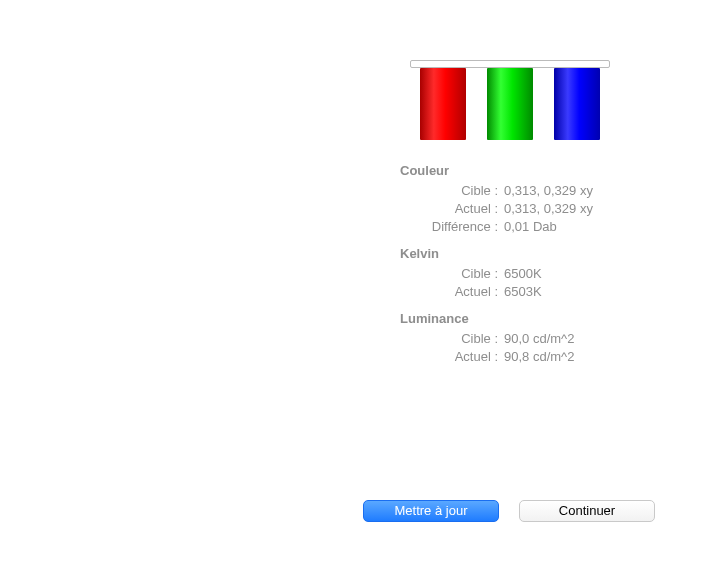  What do you see at coordinates (443, 104) in the screenshot?
I see `bar-red` at bounding box center [443, 104].